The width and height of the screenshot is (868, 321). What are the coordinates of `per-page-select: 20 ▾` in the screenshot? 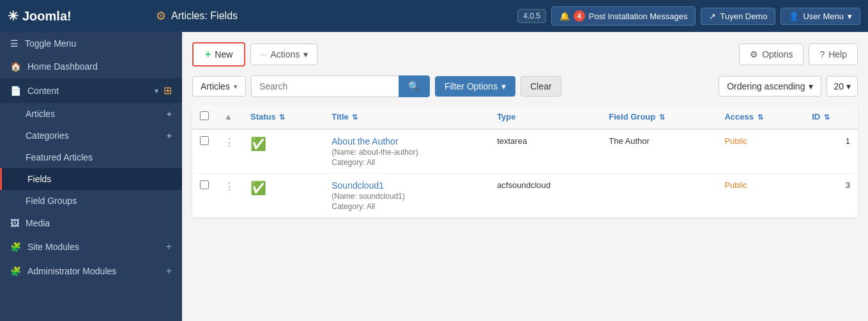 It's located at (842, 86).